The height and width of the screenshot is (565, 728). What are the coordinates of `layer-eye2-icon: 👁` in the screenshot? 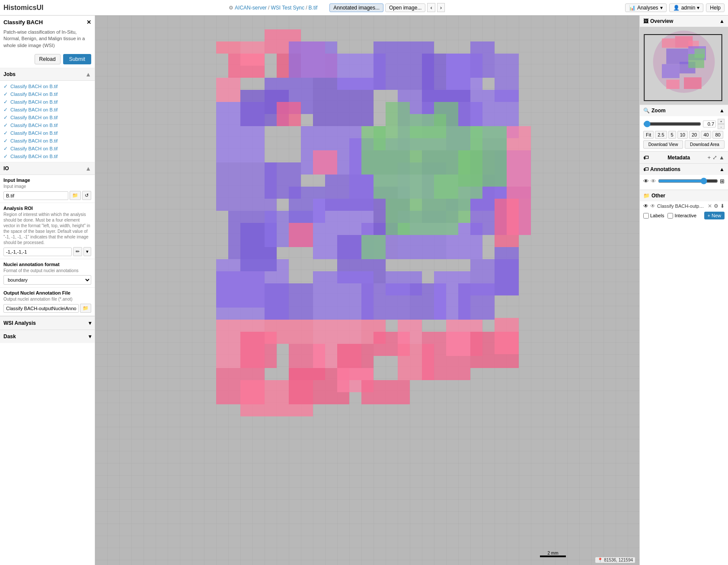 It's located at (653, 206).